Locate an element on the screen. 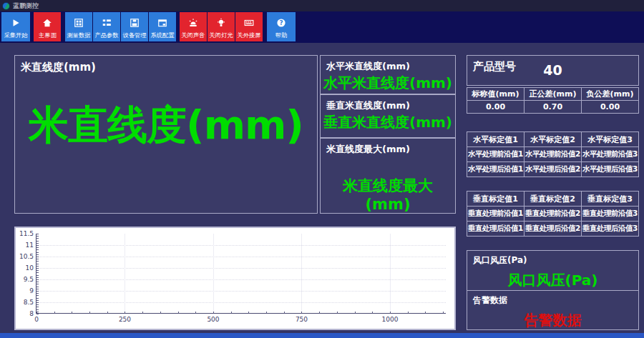  window-title: 蓝鹏测控 is located at coordinates (26, 6).